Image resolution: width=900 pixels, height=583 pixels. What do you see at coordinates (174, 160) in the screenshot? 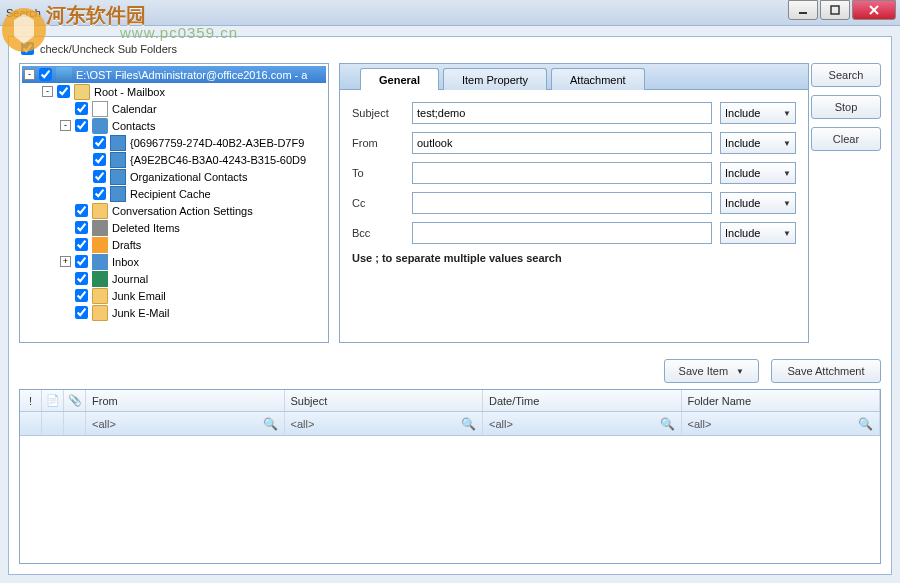
I see `tree-node: {A9E2BC46-B3A0-4243-B315-60D9` at bounding box center [174, 160].